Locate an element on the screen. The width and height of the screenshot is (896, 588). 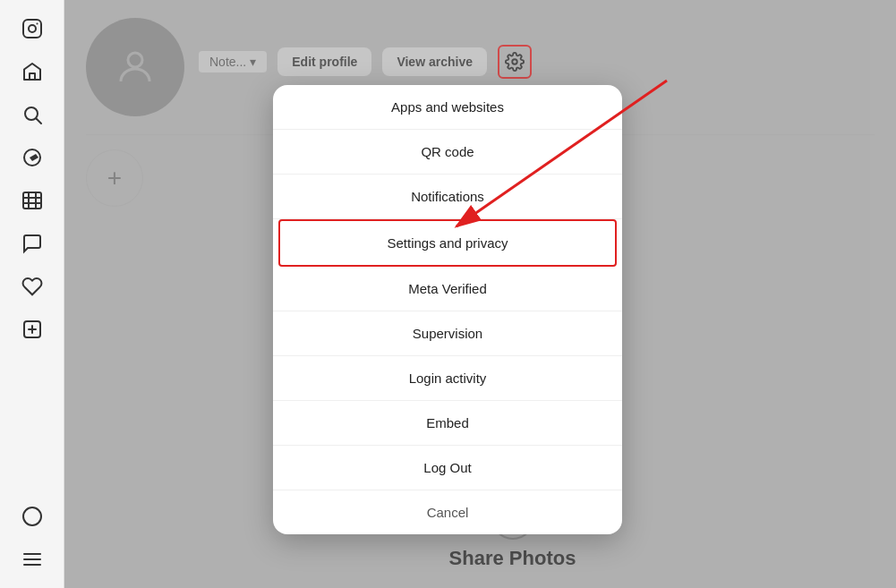
menu-item-log-out: Log Out is located at coordinates (448, 468).